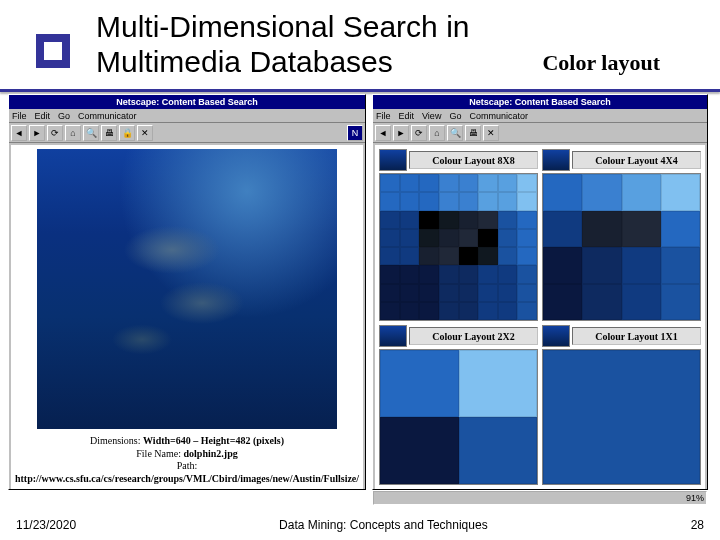 The width and height of the screenshot is (720, 540). Describe the element at coordinates (540, 498) in the screenshot. I see `status-bar: 91%` at that location.